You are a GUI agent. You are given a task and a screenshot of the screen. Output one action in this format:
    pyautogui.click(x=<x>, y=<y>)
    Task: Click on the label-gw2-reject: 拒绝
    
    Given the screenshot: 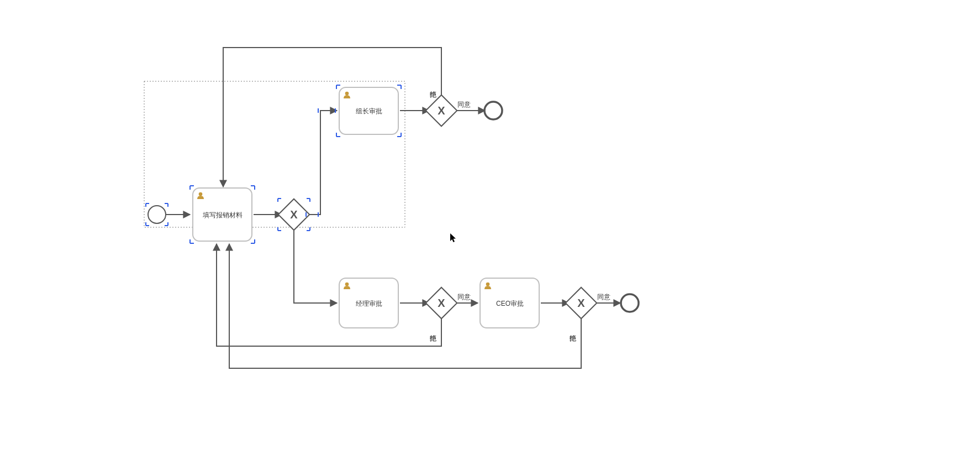 What is the action you would take?
    pyautogui.click(x=433, y=338)
    